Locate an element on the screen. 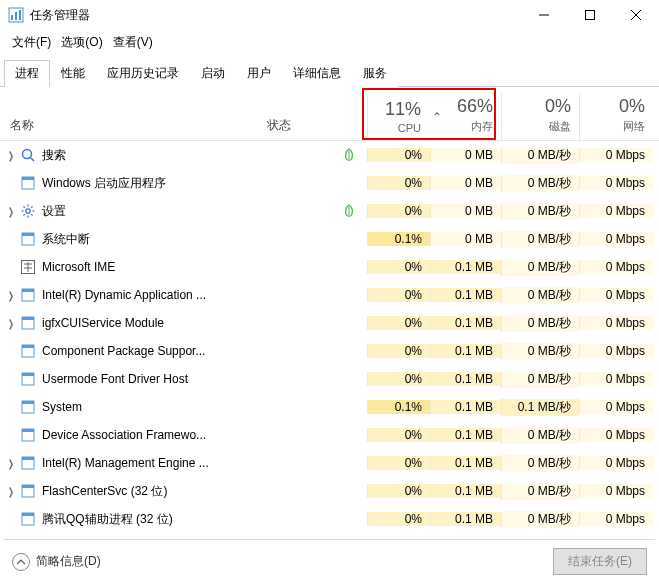  cell-name: System is located at coordinates (134, 407).